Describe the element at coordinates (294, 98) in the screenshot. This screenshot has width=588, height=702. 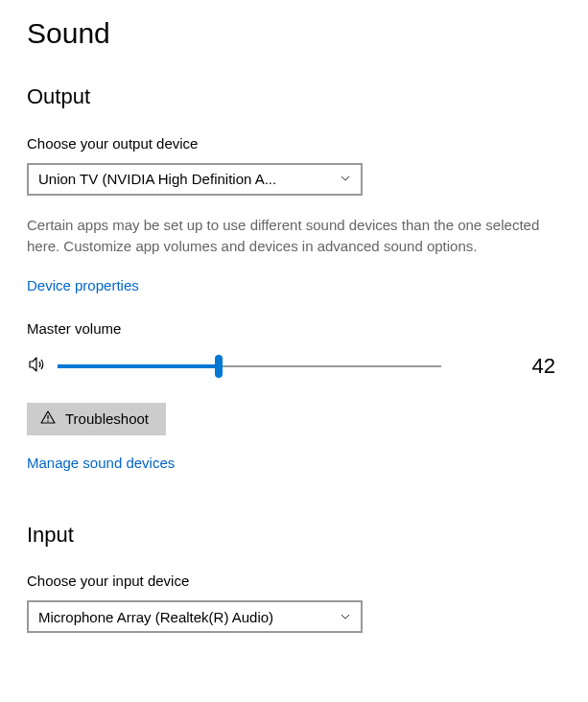
I see `output-section-title: Output` at that location.